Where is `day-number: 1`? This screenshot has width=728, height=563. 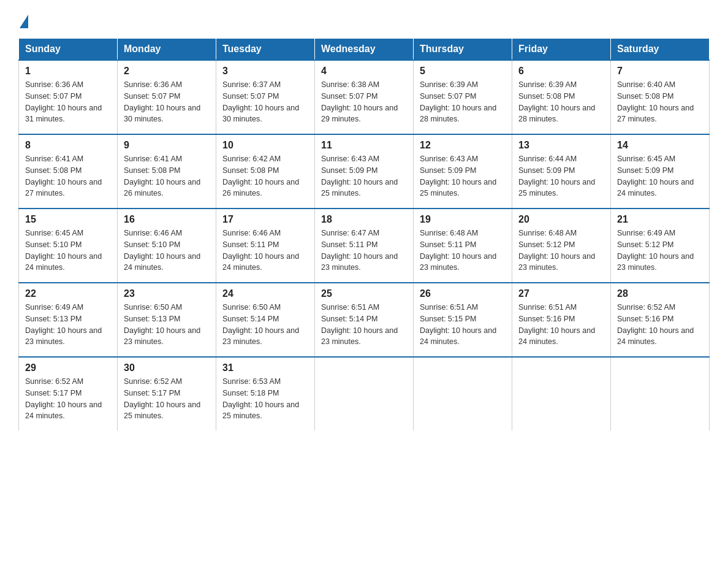
day-number: 1 is located at coordinates (68, 71).